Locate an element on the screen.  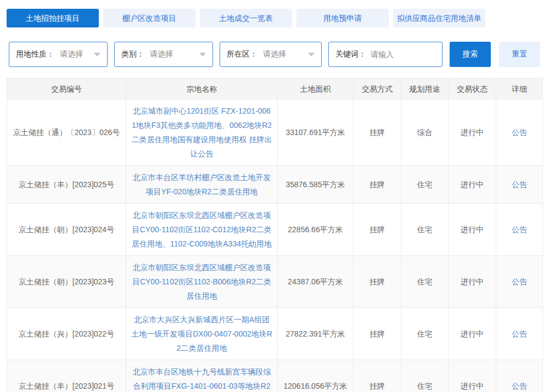
cell-parcel-name-link: 北京市大兴区大兴新城西片区一期A组团土地一级开发项目DX00-0407-0002… is located at coordinates (202, 334).